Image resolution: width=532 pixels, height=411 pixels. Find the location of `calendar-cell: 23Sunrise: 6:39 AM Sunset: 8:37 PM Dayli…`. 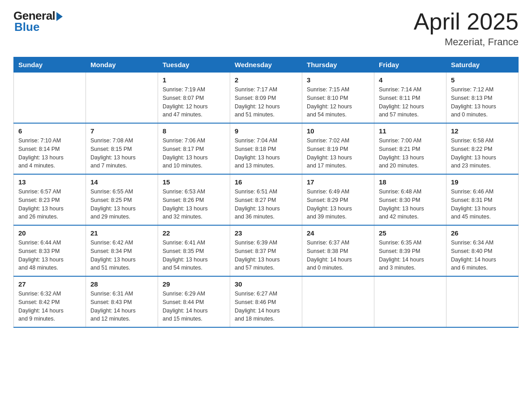

calendar-cell: 23Sunrise: 6:39 AM Sunset: 8:37 PM Dayli… is located at coordinates (266, 251).